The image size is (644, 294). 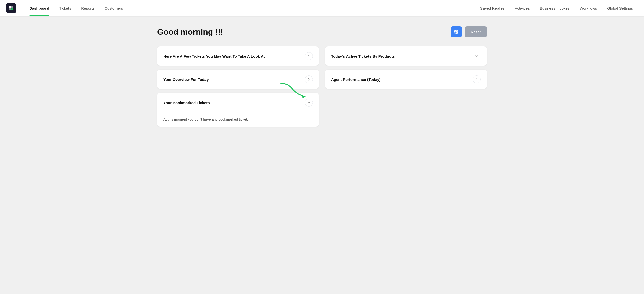 I want to click on card-bookmarked-title: Your Bookmarked Tickets, so click(x=187, y=103).